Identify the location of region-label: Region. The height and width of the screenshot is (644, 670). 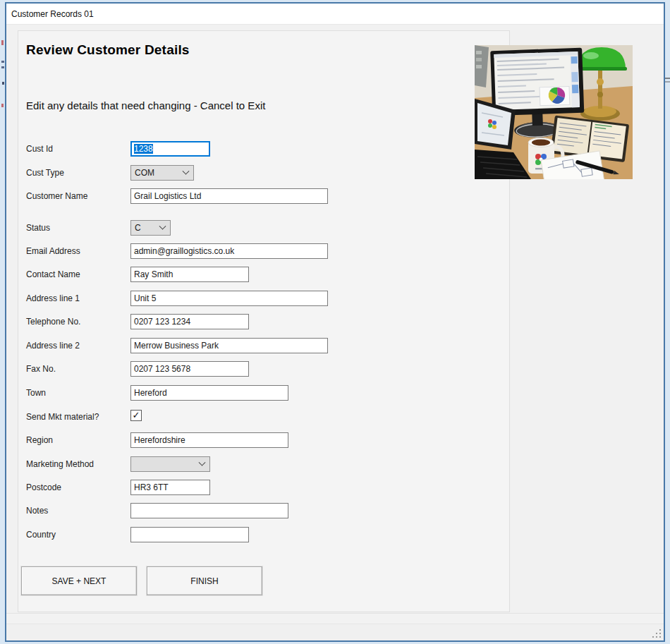
(39, 440).